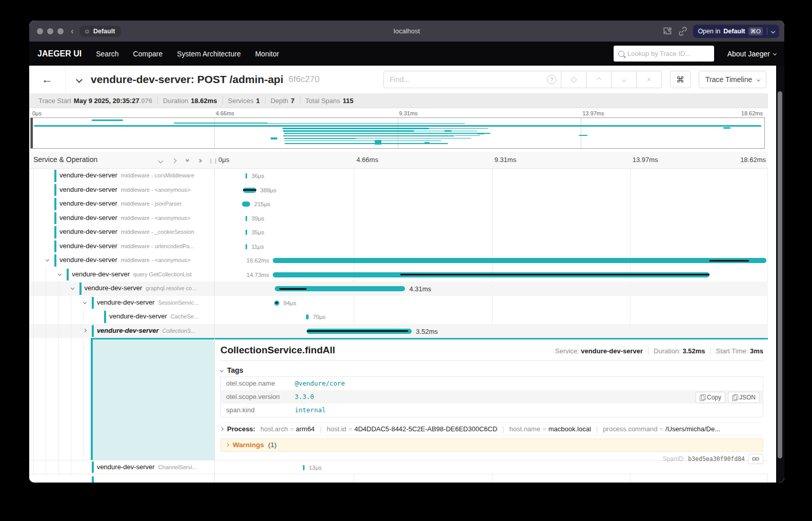 This screenshot has height=521, width=812. What do you see at coordinates (47, 79) in the screenshot?
I see `back-to-search-button: ←` at bounding box center [47, 79].